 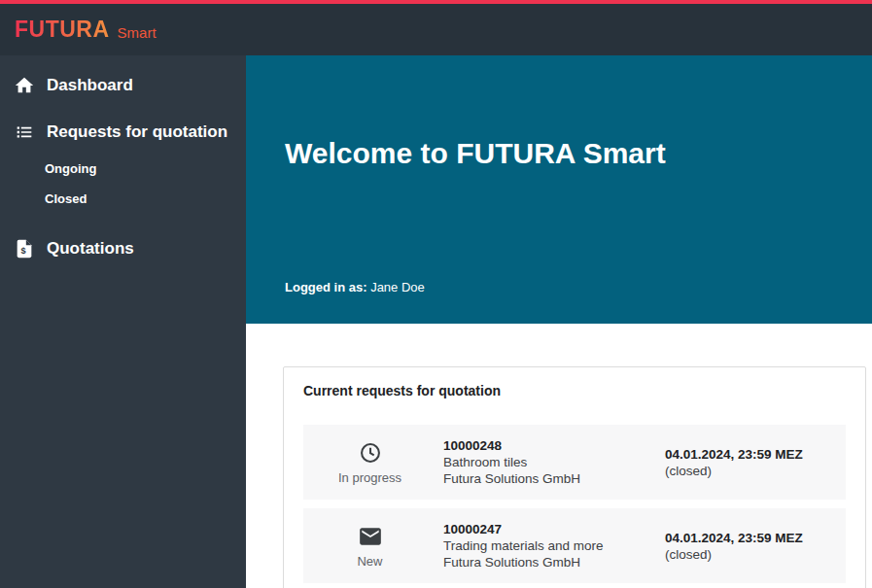 What do you see at coordinates (24, 132) in the screenshot?
I see `list-icon` at bounding box center [24, 132].